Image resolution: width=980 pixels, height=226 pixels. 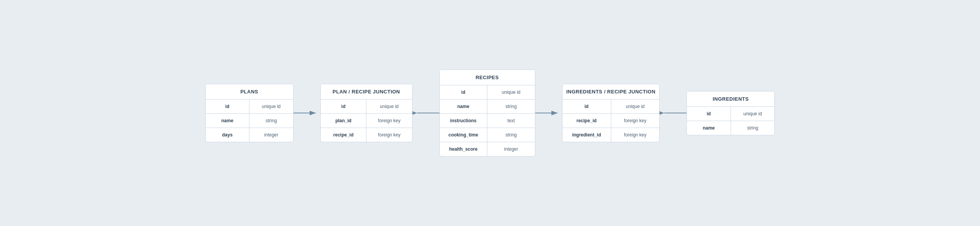 What do you see at coordinates (344, 121) in the screenshot?
I see `cell-key: plan_id` at bounding box center [344, 121].